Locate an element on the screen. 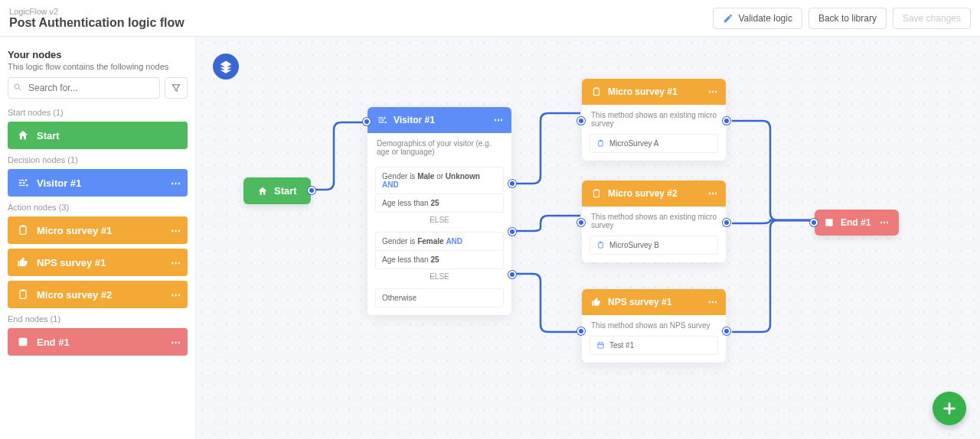  node-micro1: Micro survey #1 ⋯ This method shows an e… is located at coordinates (654, 119).